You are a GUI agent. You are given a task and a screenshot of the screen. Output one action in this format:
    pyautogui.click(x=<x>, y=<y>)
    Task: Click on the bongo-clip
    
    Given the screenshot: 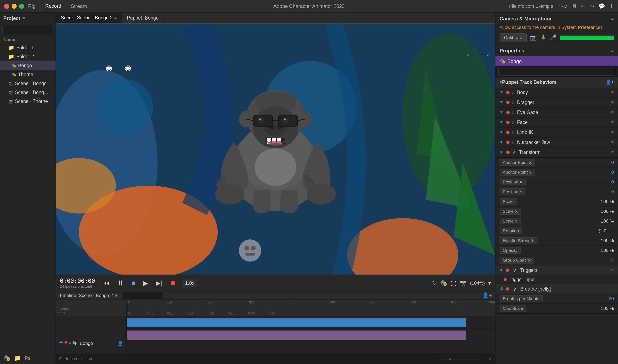 What is the action you would take?
    pyautogui.click(x=296, y=323)
    